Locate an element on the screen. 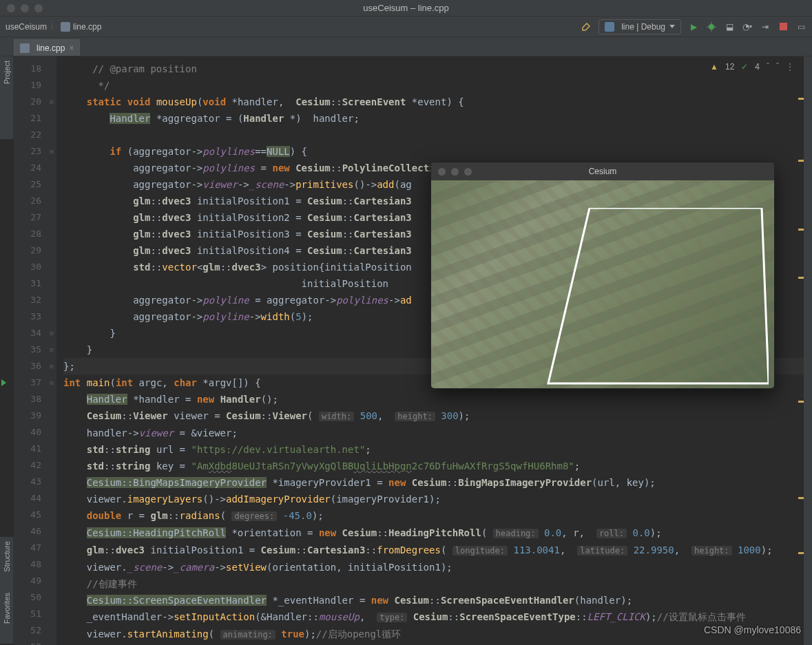 Image resolution: width=812 pixels, height=645 pixels. popup-titlebar: Cesium is located at coordinates (603, 171).